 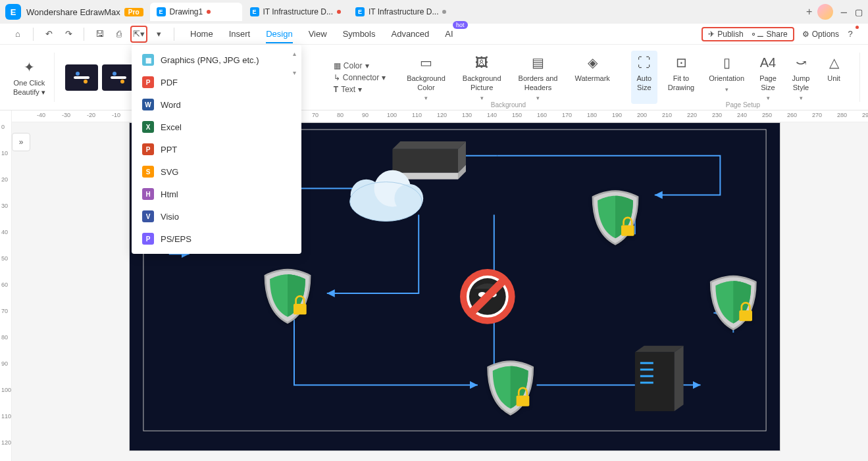 I want to click on publish-share-group: ✈Publish ⚬⚊Share, so click(x=748, y=34).